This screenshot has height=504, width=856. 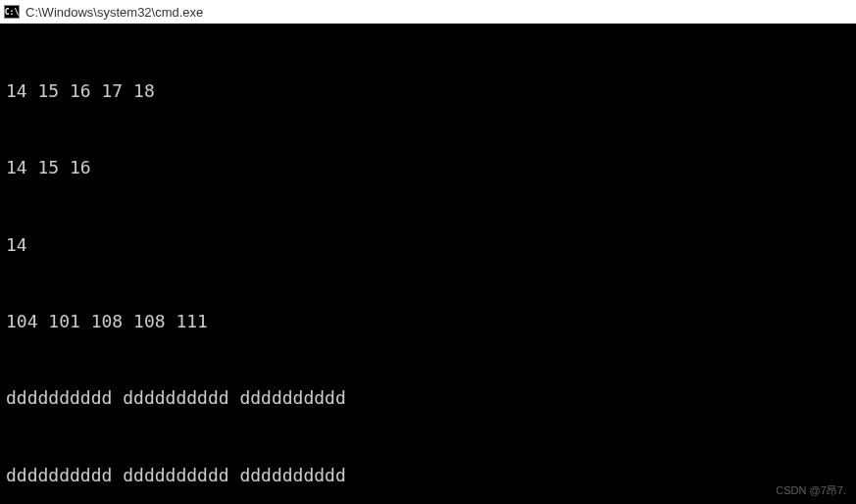 I want to click on cmd-icon: C:\, so click(x=12, y=12).